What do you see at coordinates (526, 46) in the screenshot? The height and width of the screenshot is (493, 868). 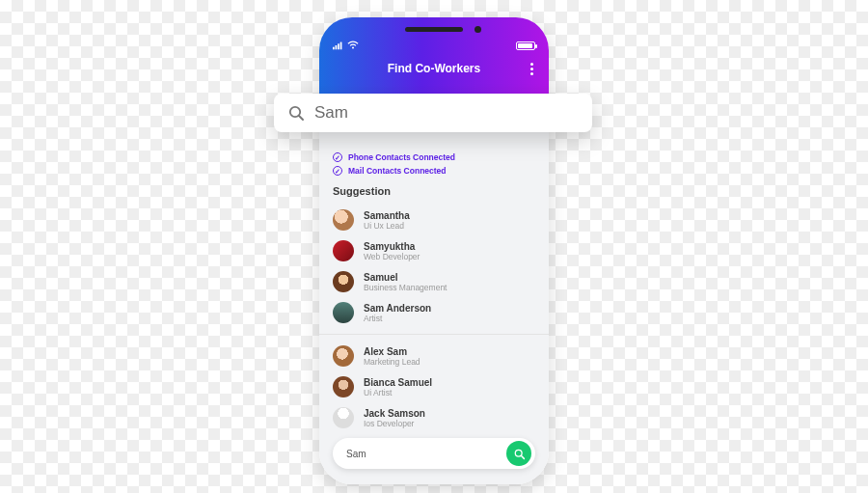 I see `battery-icon` at bounding box center [526, 46].